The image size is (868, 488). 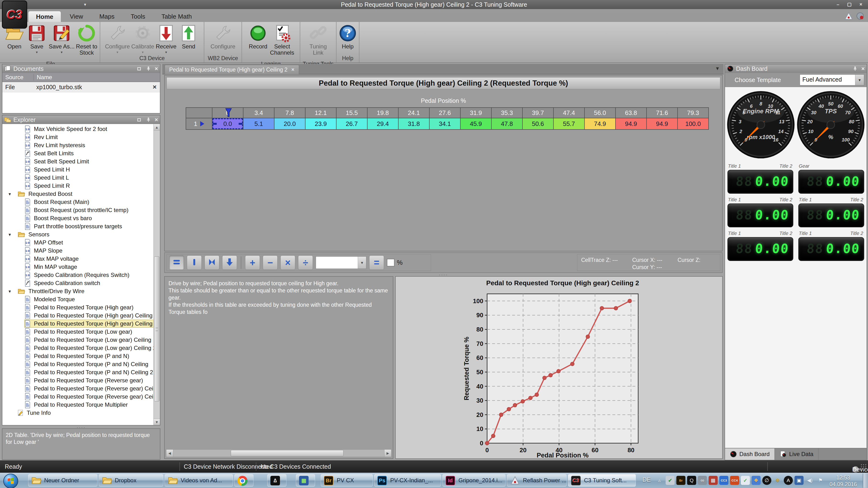 What do you see at coordinates (37, 41) in the screenshot?
I see `save-button: Save▾` at bounding box center [37, 41].